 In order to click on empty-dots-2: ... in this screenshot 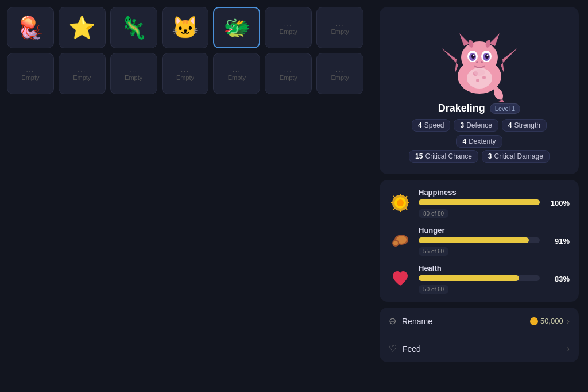, I will do `click(340, 24)`.